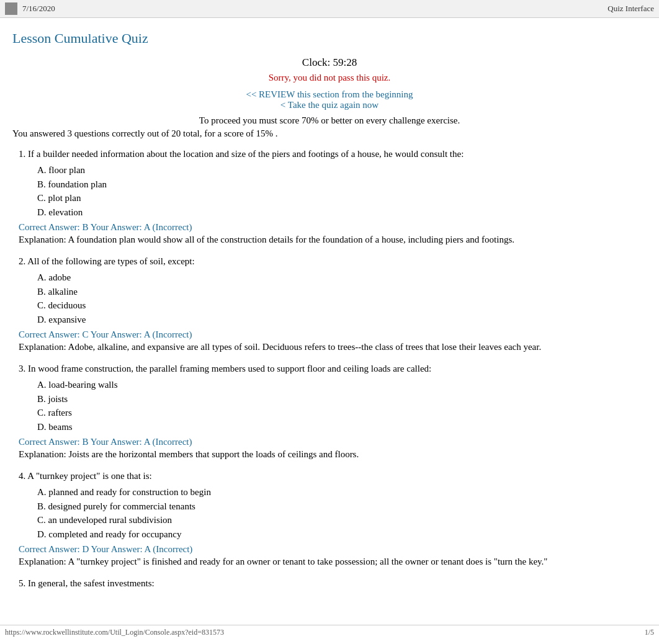  What do you see at coordinates (330, 9) in the screenshot?
I see `browser-bar: 7/16/2020 Quiz Interface` at bounding box center [330, 9].